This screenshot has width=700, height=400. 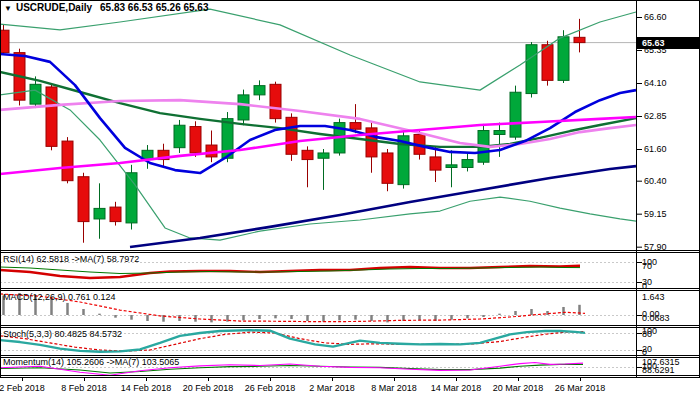 What do you see at coordinates (456, 388) in the screenshot?
I see `date-label: 14 Mar 2018` at bounding box center [456, 388].